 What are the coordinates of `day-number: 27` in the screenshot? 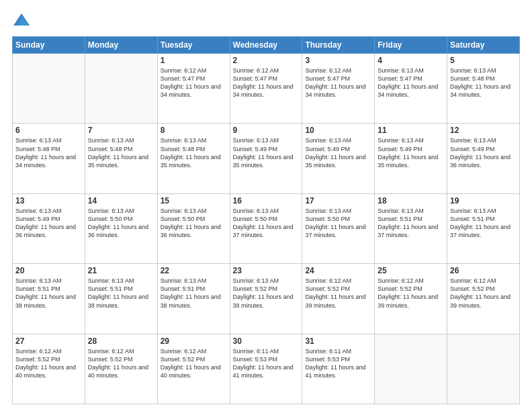 It's located at (48, 341).